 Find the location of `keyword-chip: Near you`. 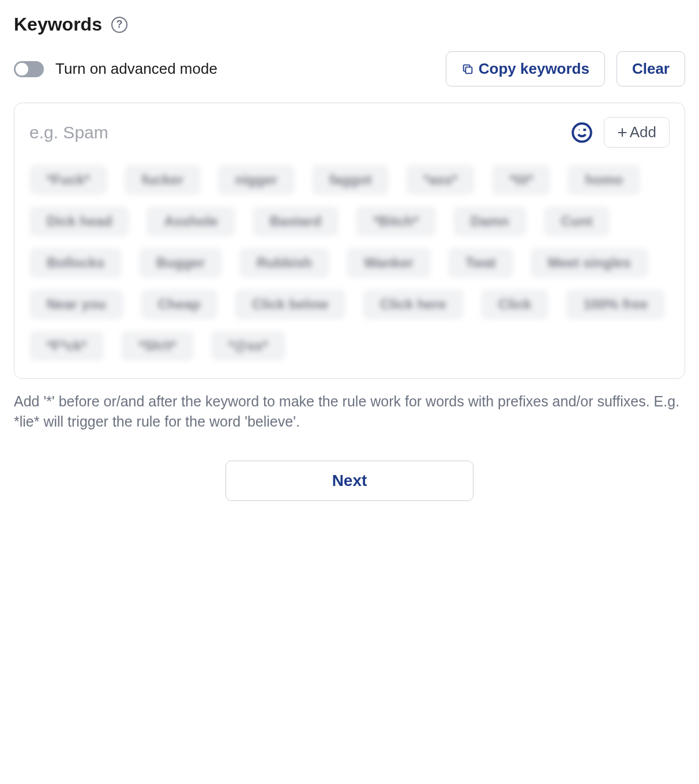

keyword-chip: Near you is located at coordinates (76, 304).